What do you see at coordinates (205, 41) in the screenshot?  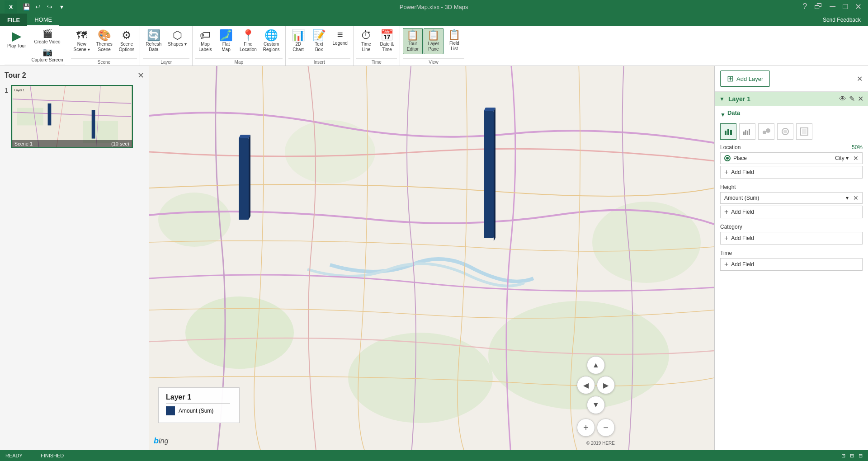 I see `map-labels-button: 🏷 MapLabels` at bounding box center [205, 41].